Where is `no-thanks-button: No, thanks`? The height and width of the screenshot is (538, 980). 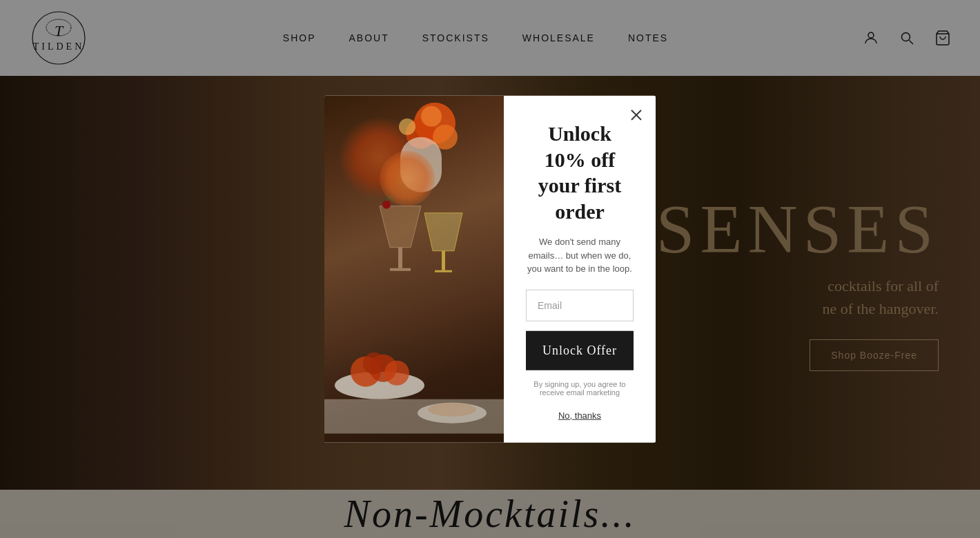
no-thanks-button: No, thanks is located at coordinates (580, 415).